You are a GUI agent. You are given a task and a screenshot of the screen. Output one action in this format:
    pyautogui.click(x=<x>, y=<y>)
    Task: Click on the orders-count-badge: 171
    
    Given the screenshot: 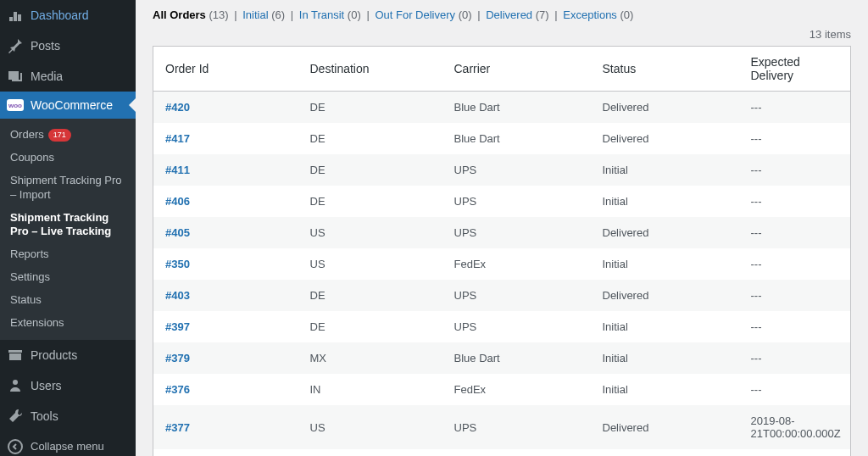 What is the action you would take?
    pyautogui.click(x=59, y=135)
    